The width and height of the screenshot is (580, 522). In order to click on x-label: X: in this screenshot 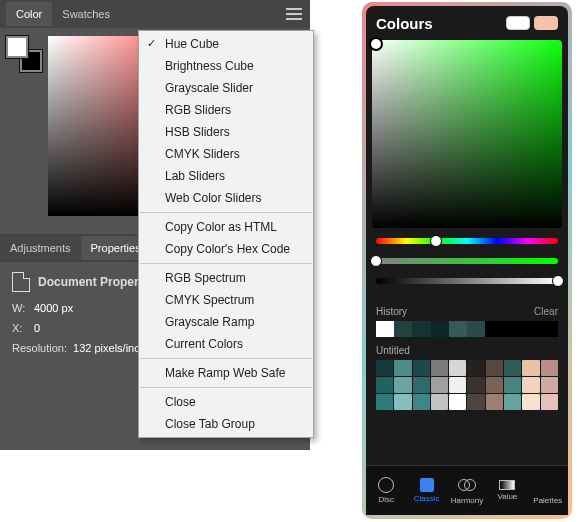, I will do `click(20, 328)`.